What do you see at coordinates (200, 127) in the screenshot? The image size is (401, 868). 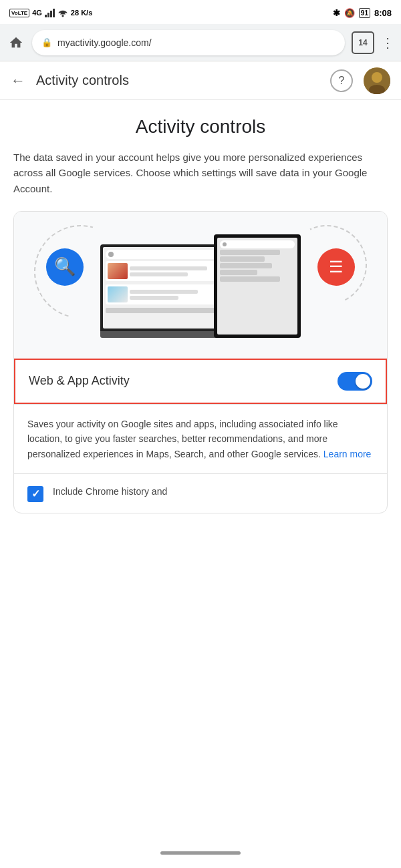 I see `page-title: Activity controls` at bounding box center [200, 127].